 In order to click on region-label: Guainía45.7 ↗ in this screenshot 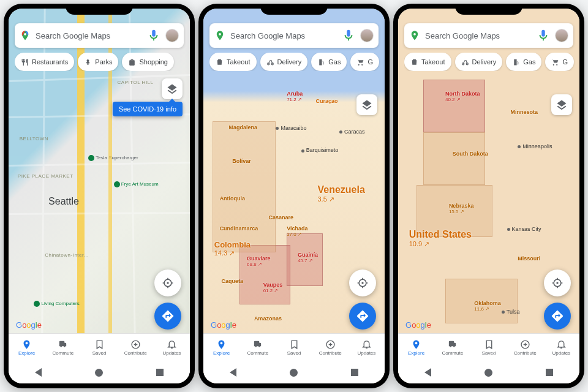, I will do `click(307, 258)`.